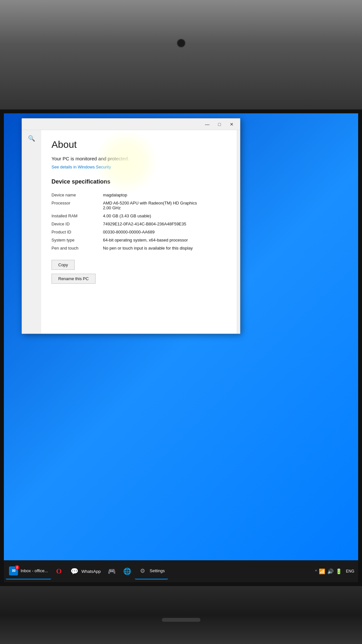  What do you see at coordinates (139, 232) in the screenshot?
I see `spec-row: Product ID00330-80000-00000-AA689` at bounding box center [139, 232].